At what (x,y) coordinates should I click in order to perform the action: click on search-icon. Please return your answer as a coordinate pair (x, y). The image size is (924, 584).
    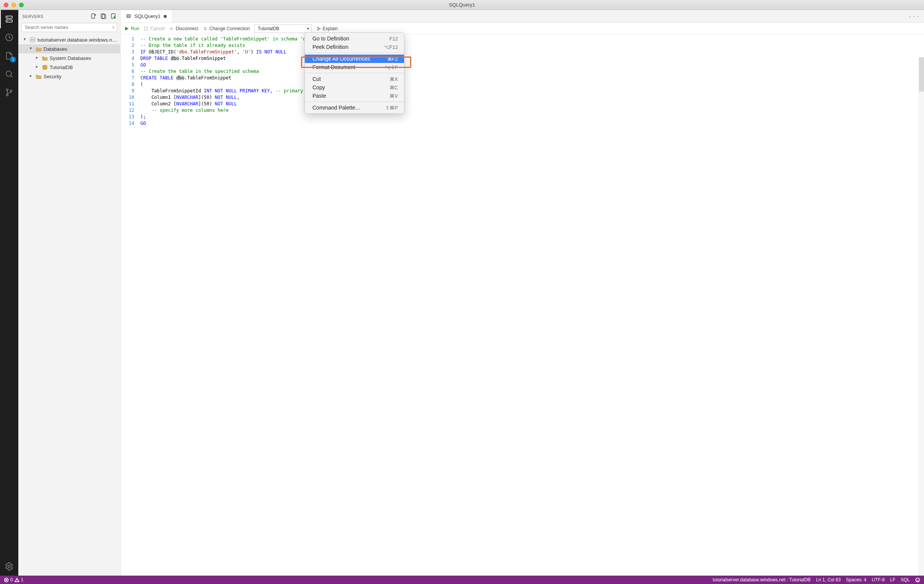
    Looking at the image, I should click on (9, 74).